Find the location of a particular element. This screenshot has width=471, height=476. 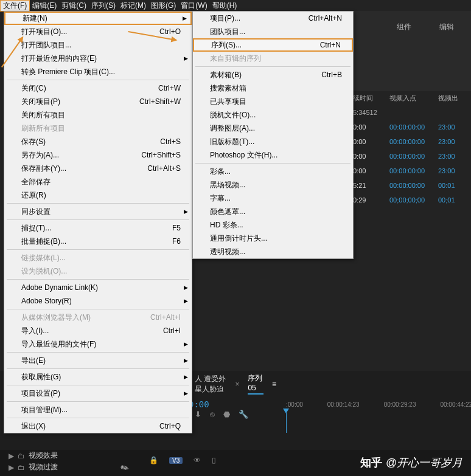

file-menu-item-6: 关闭(C)Ctrl+W is located at coordinates (98, 88).